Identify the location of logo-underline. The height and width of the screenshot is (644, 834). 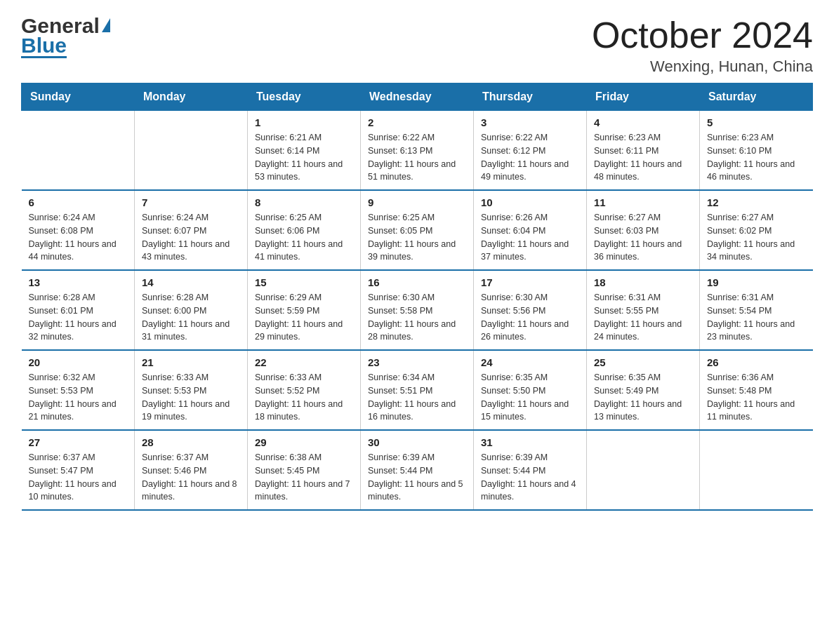
(44, 58).